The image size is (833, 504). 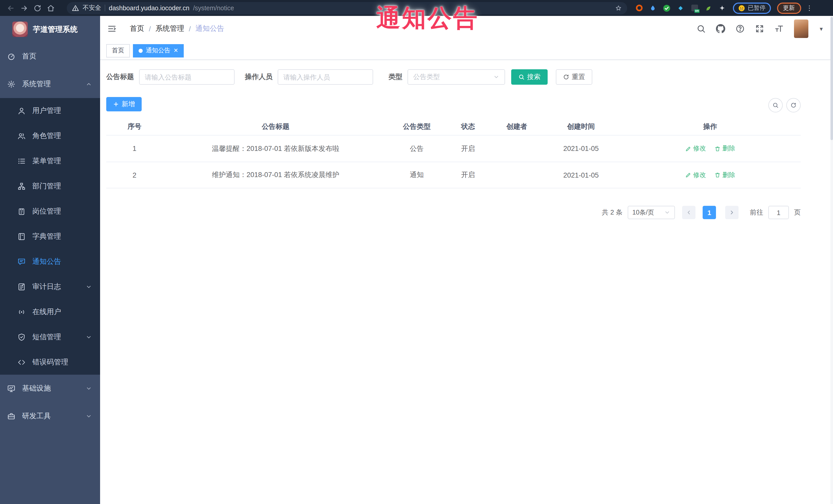 What do you see at coordinates (76, 8) in the screenshot?
I see `insecure-warning-icon` at bounding box center [76, 8].